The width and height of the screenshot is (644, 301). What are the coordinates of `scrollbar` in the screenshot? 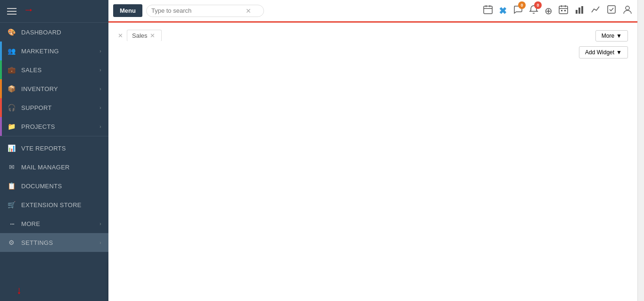 It's located at (641, 150).